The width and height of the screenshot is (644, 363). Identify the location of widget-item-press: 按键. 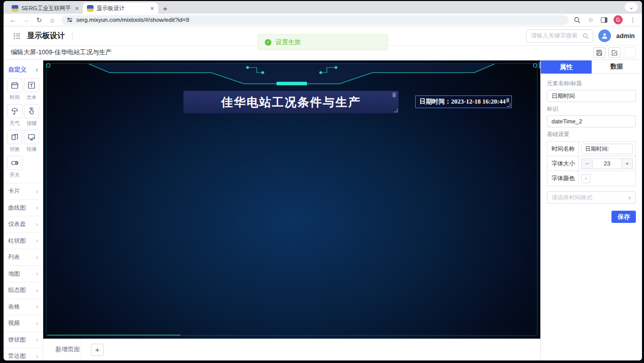
(32, 116).